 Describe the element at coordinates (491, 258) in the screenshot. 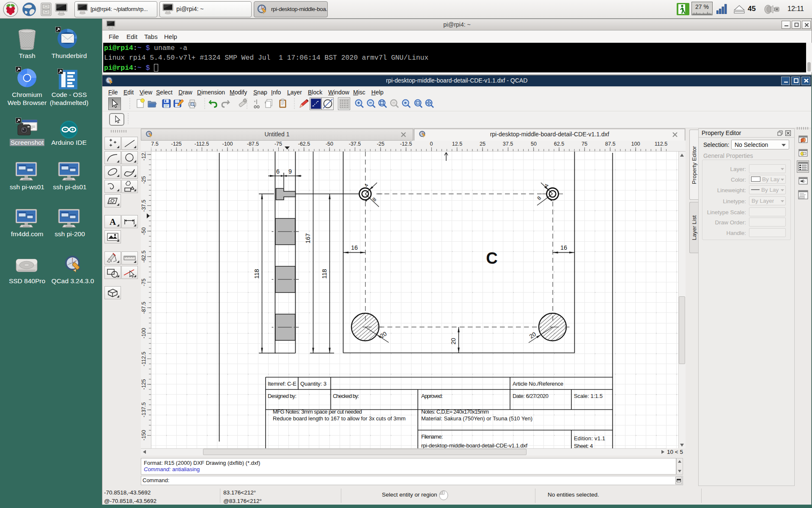

I see `svg-text: C` at that location.